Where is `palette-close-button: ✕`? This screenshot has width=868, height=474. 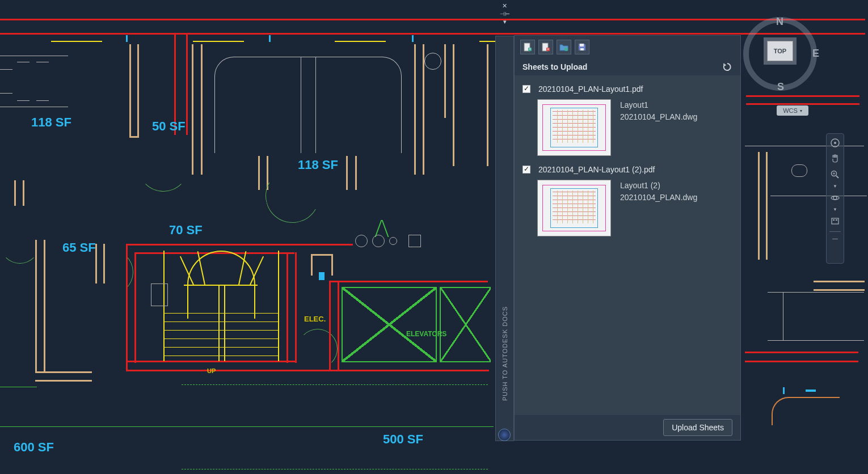
palette-close-button: ✕ is located at coordinates (505, 6).